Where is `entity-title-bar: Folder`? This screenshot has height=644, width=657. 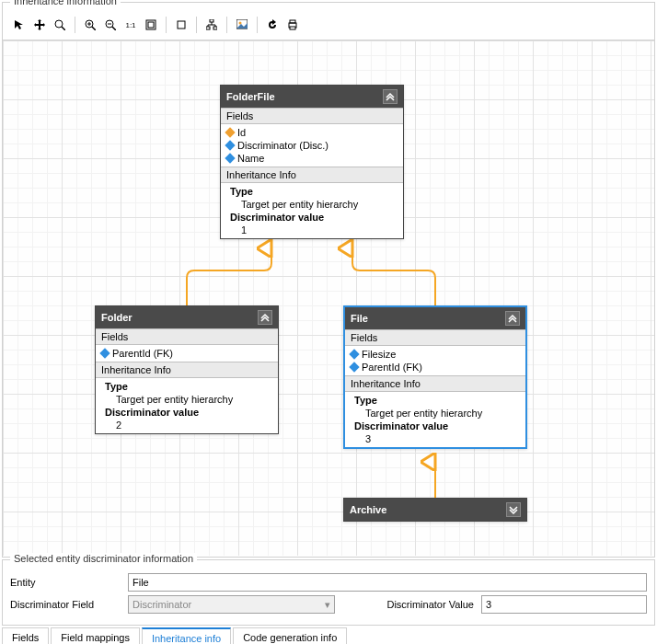 entity-title-bar: Folder is located at coordinates (187, 317).